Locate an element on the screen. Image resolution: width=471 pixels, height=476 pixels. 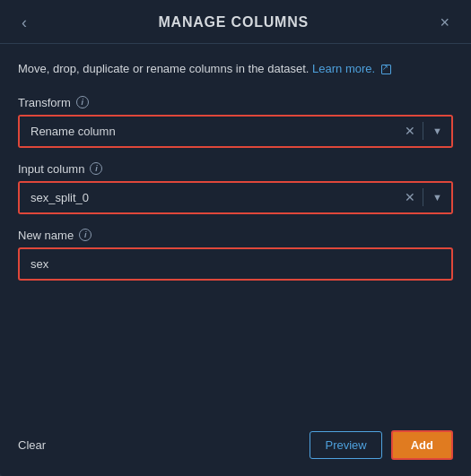
transform-select: Rename column Move column Drop column Du… is located at coordinates (235, 131).